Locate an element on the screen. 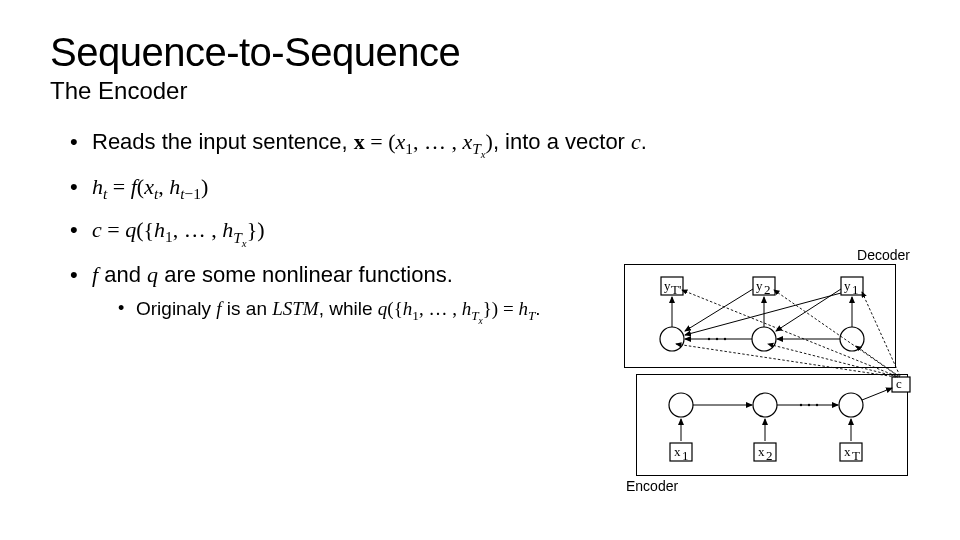 This screenshot has height=540, width=960. encoder-label: Encoder is located at coordinates (652, 486).